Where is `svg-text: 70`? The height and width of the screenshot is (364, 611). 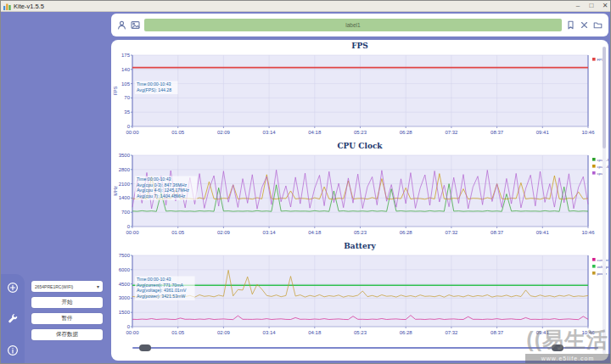 svg-text: 70 is located at coordinates (127, 98).